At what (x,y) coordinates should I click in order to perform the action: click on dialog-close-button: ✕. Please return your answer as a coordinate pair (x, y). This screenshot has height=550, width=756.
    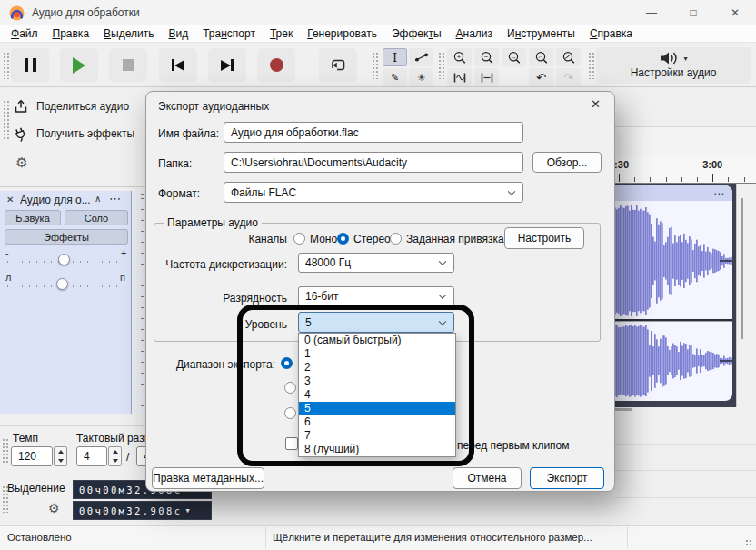
    Looking at the image, I should click on (596, 104).